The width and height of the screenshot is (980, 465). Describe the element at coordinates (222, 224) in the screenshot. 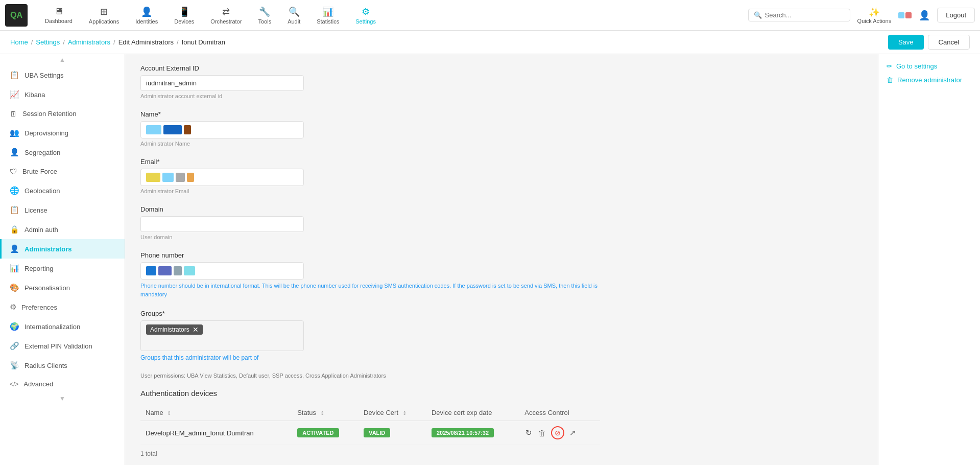

I see `domain-input` at that location.